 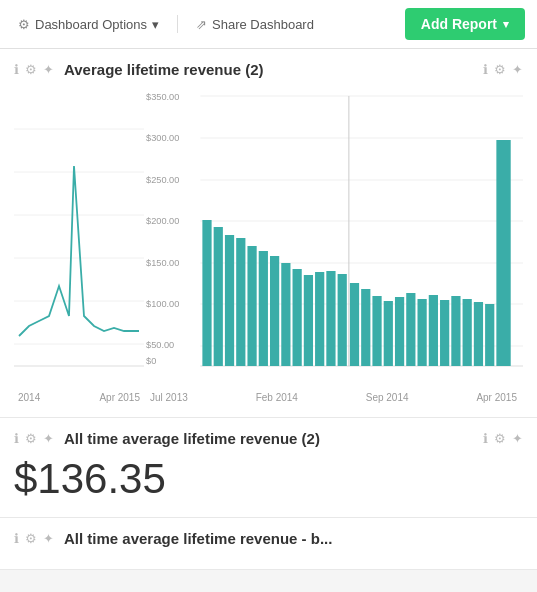 I want to click on left-xaxis-label-0: 2014, so click(x=29, y=398).